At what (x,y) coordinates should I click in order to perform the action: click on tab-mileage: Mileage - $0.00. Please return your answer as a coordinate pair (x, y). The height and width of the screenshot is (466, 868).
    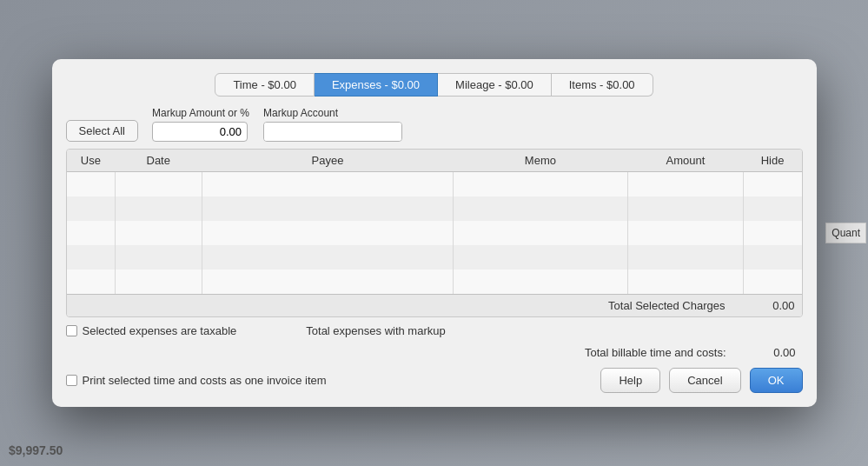
    Looking at the image, I should click on (495, 85).